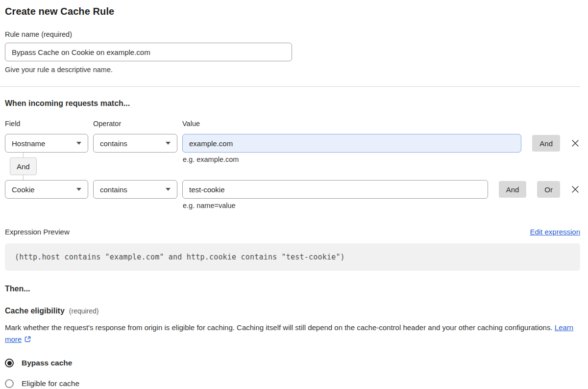 Image resolution: width=588 pixels, height=389 pixels. Describe the element at coordinates (293, 311) in the screenshot. I see `cache-eligibility-heading-row: Cache eligibility (required)` at that location.